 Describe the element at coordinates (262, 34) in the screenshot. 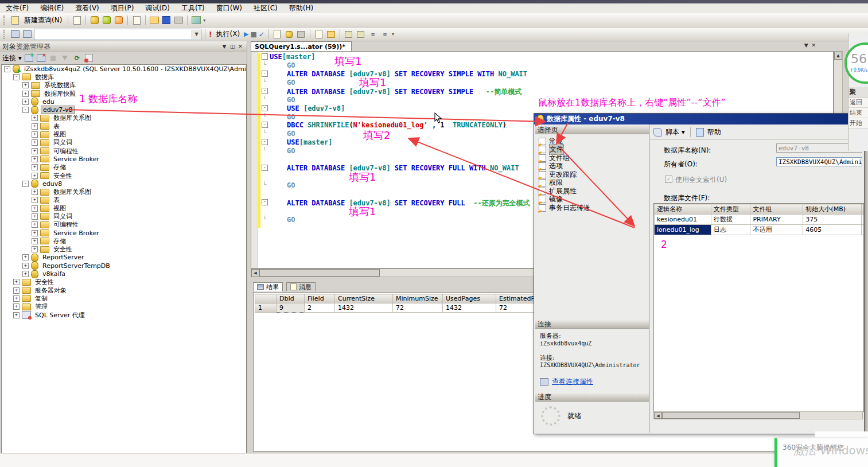

I see `parse-icon: ✓` at that location.